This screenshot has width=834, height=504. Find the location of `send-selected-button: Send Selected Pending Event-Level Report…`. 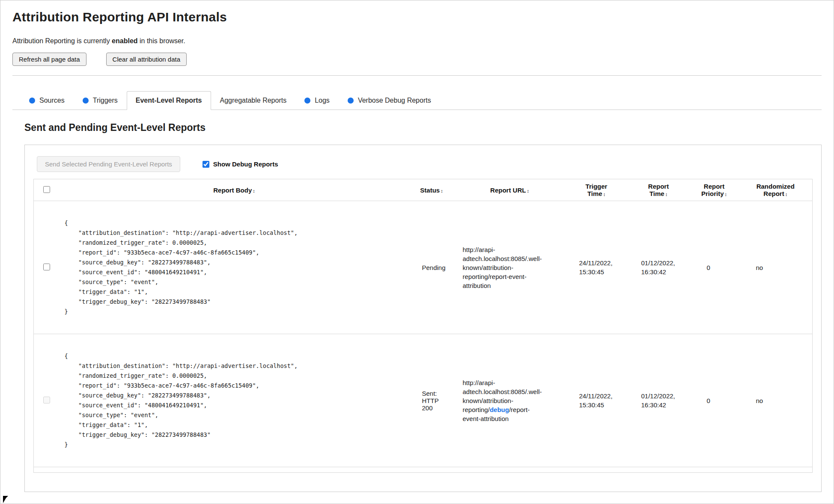

send-selected-button: Send Selected Pending Event-Level Report… is located at coordinates (109, 164).